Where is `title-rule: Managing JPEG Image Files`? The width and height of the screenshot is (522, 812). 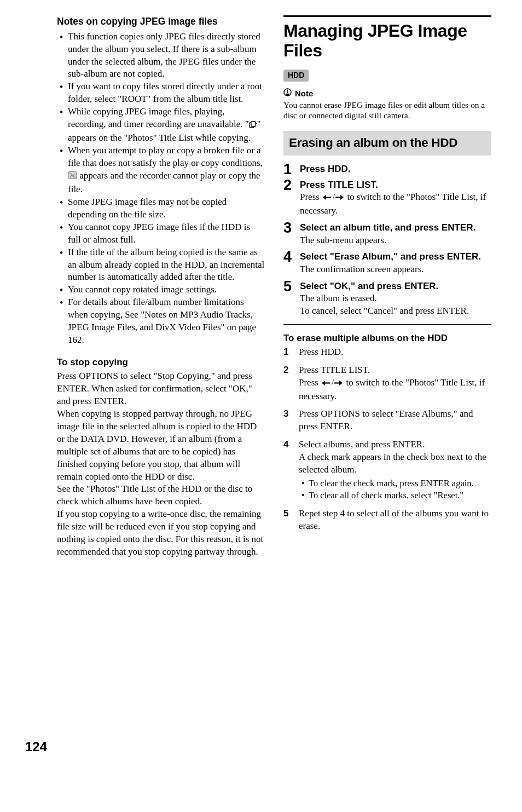
title-rule: Managing JPEG Image Files is located at coordinates (387, 38).